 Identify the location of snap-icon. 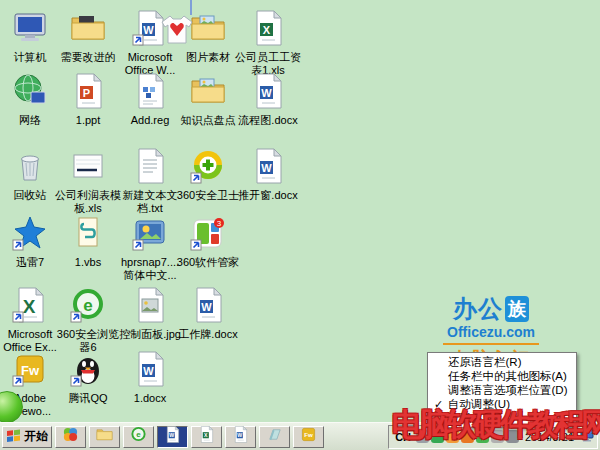
(150, 235).